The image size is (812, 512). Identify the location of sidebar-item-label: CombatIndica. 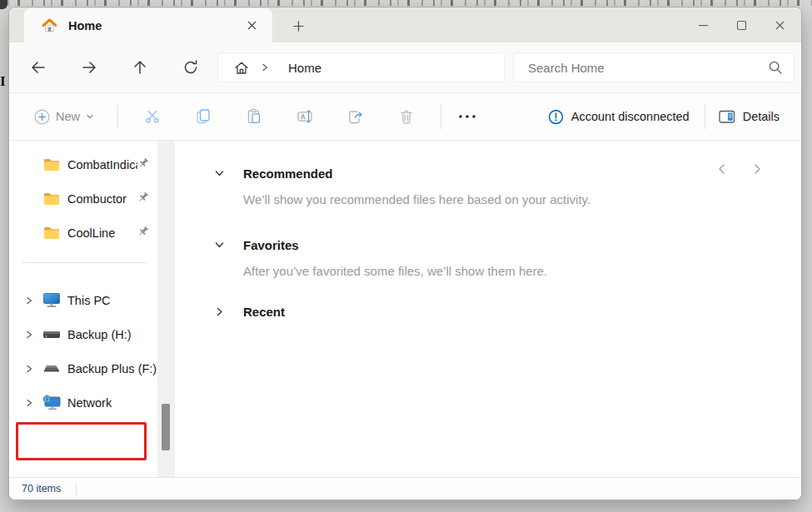
(102, 165).